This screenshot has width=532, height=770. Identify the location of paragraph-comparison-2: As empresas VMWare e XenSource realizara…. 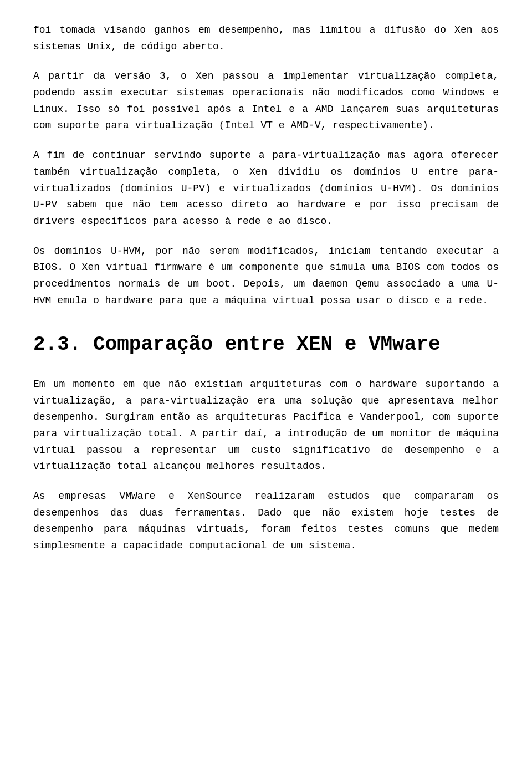
(266, 521).